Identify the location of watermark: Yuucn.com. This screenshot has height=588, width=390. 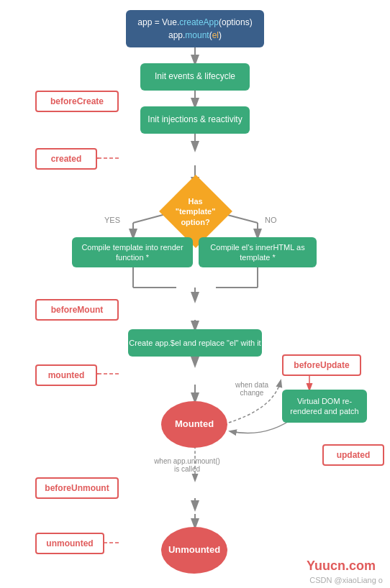
(341, 566).